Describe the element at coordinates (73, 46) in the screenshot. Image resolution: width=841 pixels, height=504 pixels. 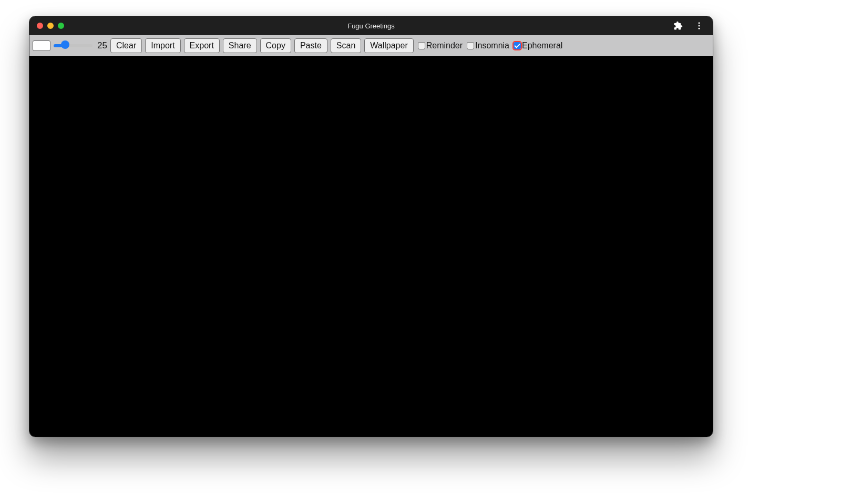
I see `brush-size-slider` at that location.